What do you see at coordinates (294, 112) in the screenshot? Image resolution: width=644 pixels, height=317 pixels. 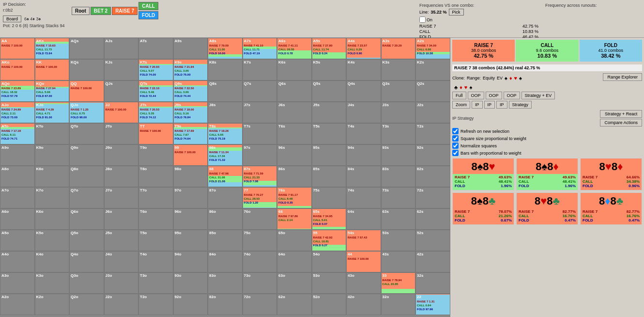 I see `matrix-cell: J6s` at bounding box center [294, 112].